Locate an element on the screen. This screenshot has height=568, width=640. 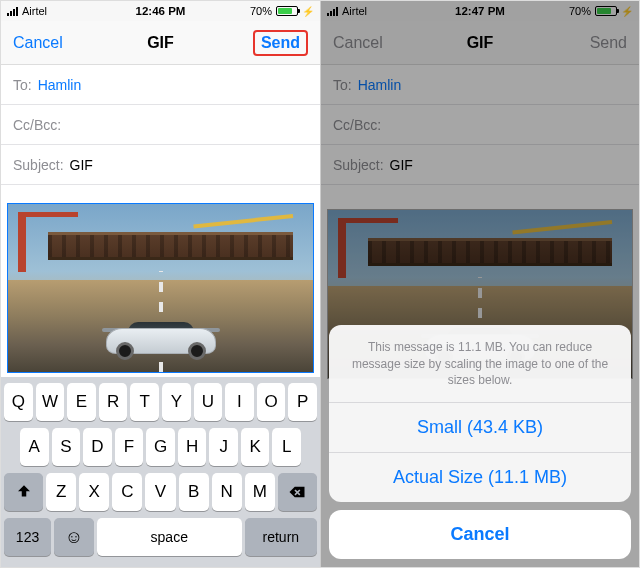
key-i: I is located at coordinates (240, 402).